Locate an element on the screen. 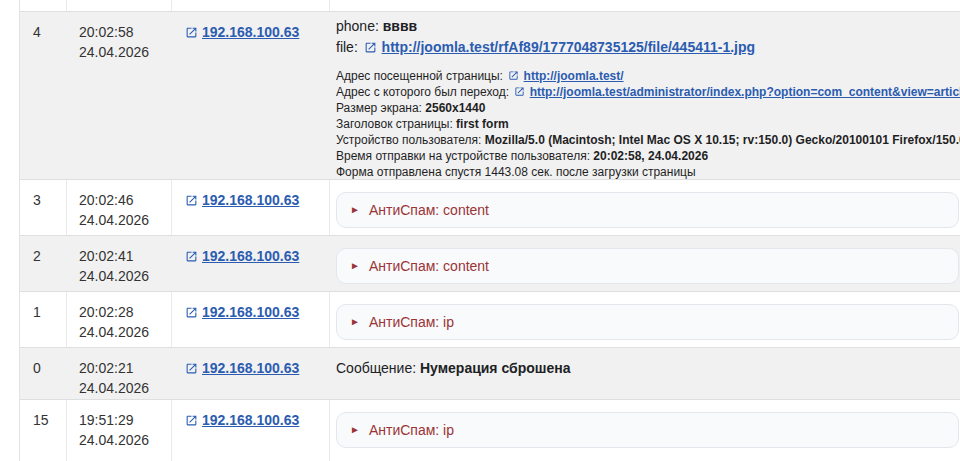 Image resolution: width=960 pixels, height=461 pixels. meta-line-referrer: Адрес с которого был переход: http://joo… is located at coordinates (648, 92).